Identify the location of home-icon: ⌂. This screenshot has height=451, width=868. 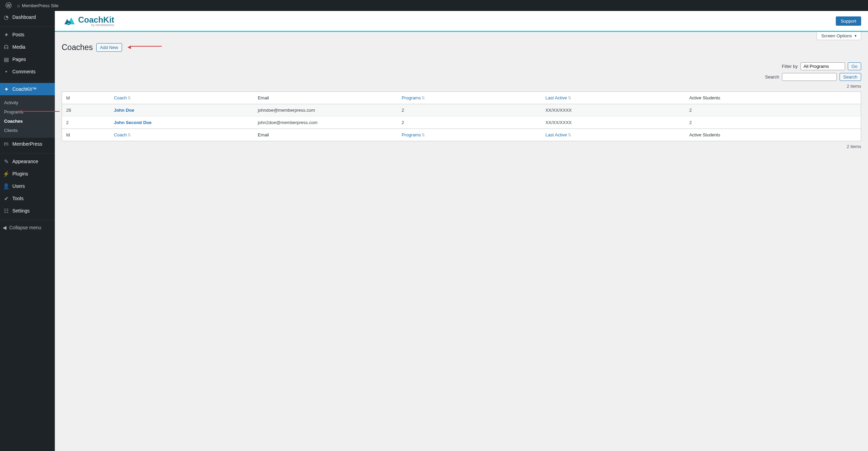
(19, 5).